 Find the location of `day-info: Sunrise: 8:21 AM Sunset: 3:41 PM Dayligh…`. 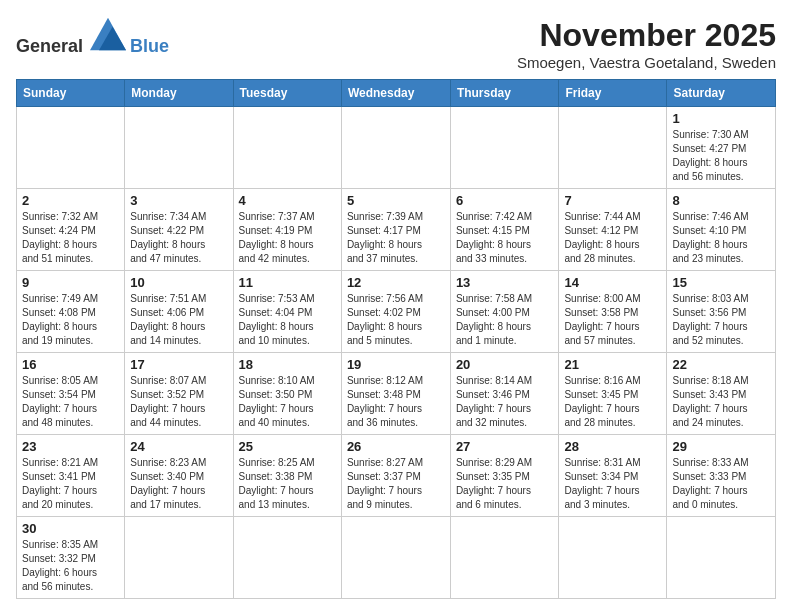

day-info: Sunrise: 8:21 AM Sunset: 3:41 PM Dayligh… is located at coordinates (70, 484).